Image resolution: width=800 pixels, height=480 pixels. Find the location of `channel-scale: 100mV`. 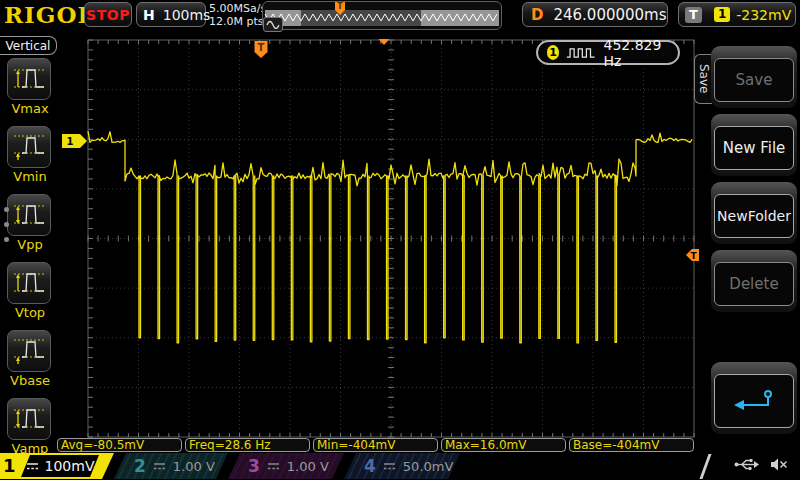

channel-scale: 100mV is located at coordinates (70, 466).